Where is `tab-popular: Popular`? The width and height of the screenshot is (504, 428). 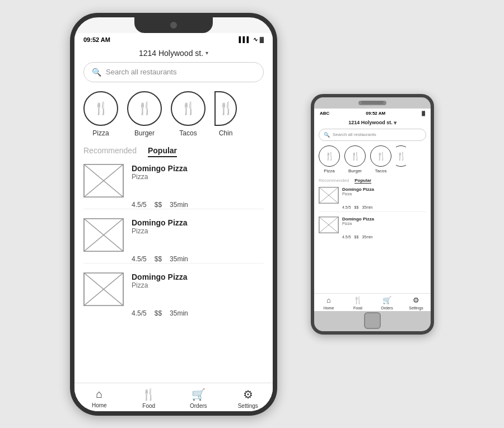 tab-popular: Popular is located at coordinates (162, 152).